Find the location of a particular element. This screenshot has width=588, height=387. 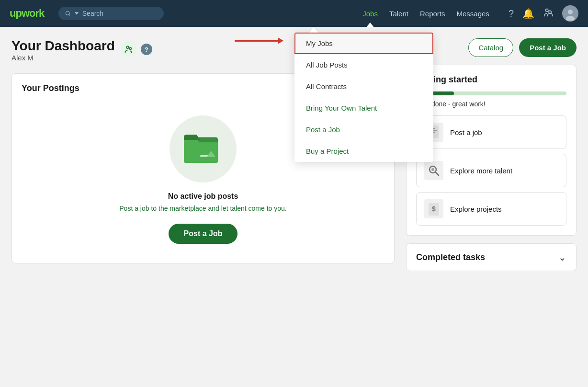

user-avatar is located at coordinates (570, 13).